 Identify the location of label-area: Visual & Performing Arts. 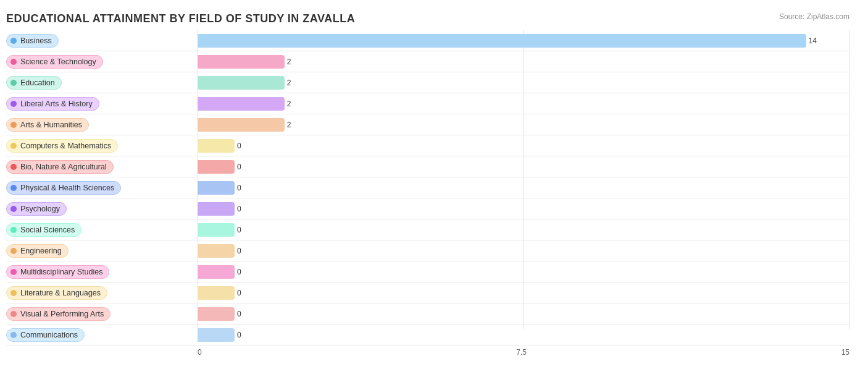
(102, 314).